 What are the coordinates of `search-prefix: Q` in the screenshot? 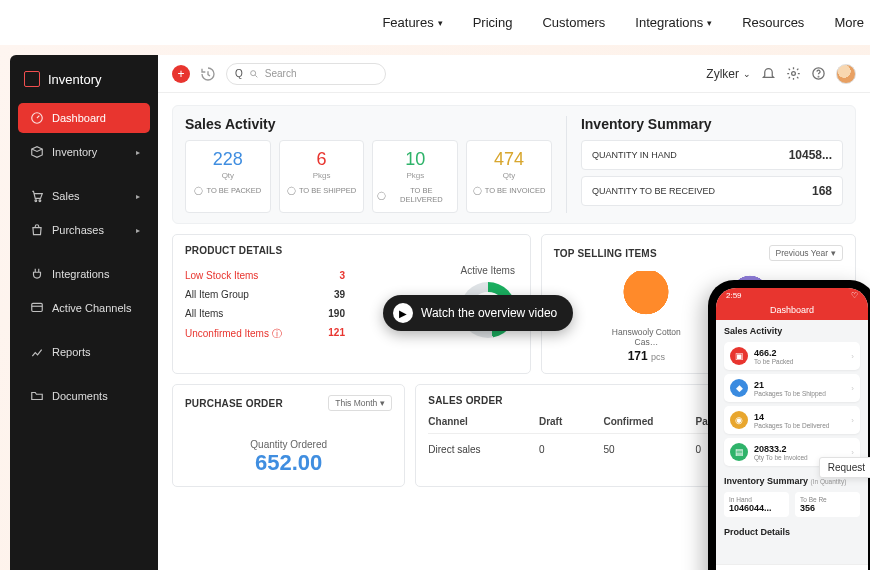 It's located at (239, 74).